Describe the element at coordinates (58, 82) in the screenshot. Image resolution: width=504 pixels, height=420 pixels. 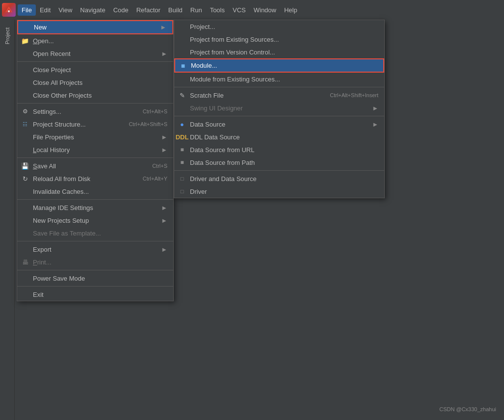
I see `close-all-label: Close All Projects` at that location.